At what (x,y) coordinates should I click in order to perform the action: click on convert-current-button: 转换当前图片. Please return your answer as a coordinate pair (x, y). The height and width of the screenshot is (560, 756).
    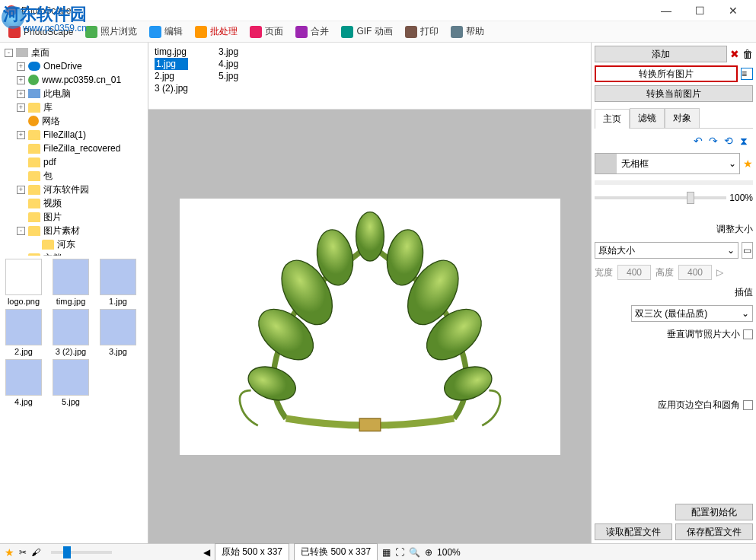
    Looking at the image, I should click on (674, 94).